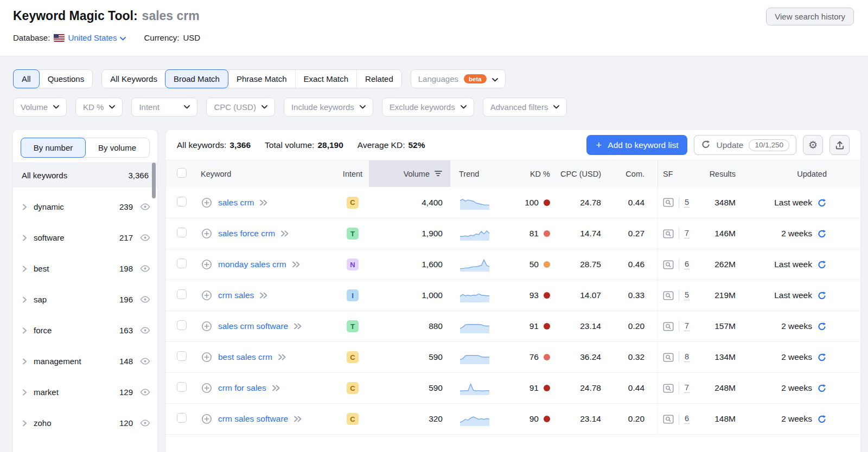 This screenshot has height=452, width=868. Describe the element at coordinates (117, 147) in the screenshot. I see `sidebar-toggle-by-volume: By volume` at that location.